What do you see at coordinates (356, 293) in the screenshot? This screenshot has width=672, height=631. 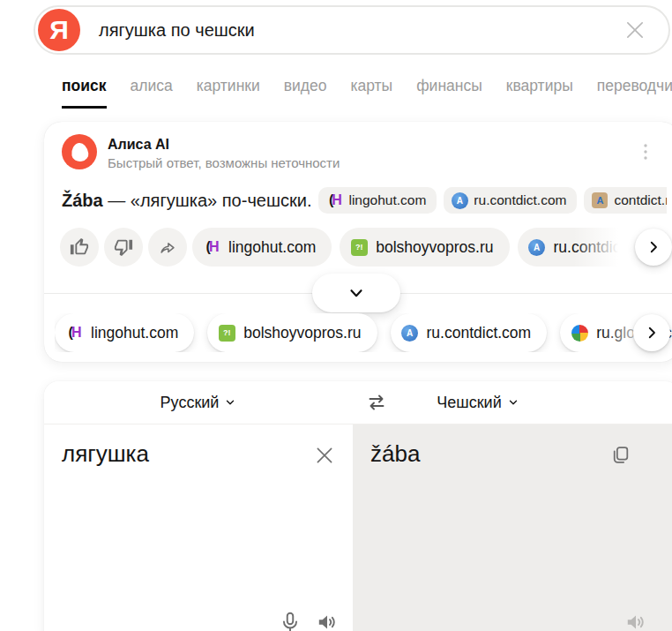 I see `expand-button` at bounding box center [356, 293].